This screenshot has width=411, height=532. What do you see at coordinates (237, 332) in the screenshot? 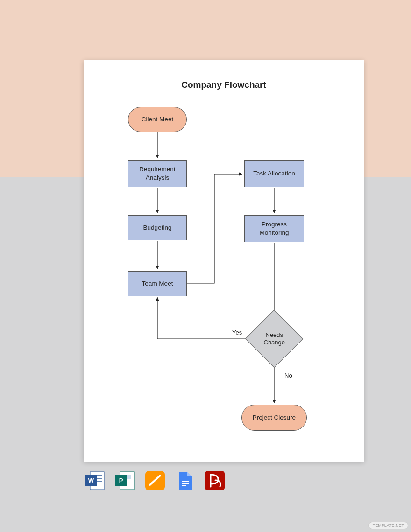
I see `label-yes: Yes` at bounding box center [237, 332].